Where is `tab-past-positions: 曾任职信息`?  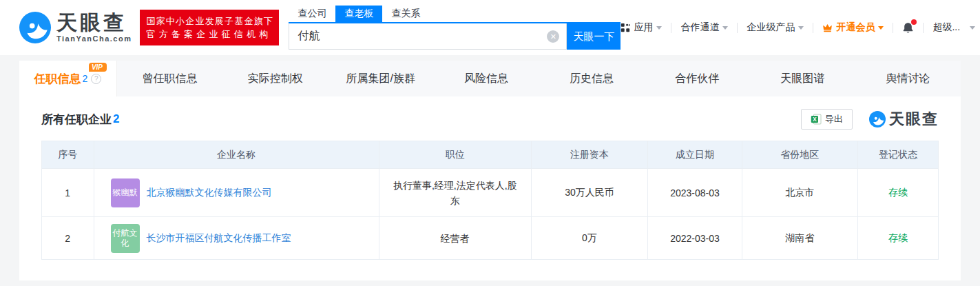 tab-past-positions: 曾任职信息 is located at coordinates (169, 79).